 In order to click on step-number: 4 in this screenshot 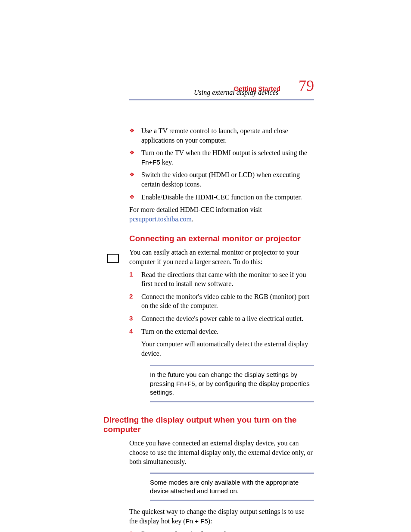, I will do `click(135, 332)`.